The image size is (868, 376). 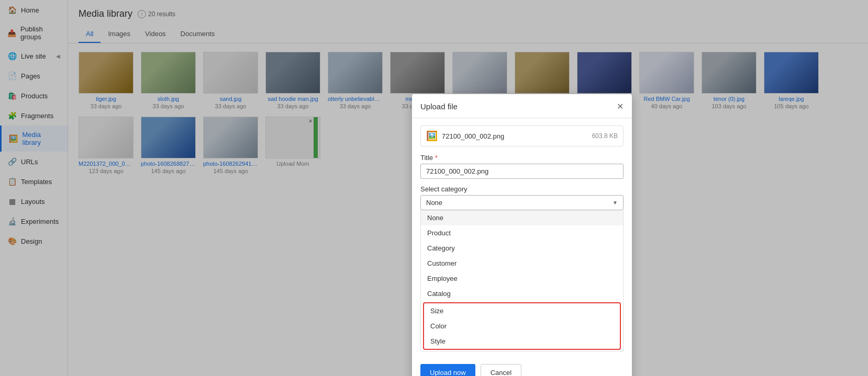 What do you see at coordinates (522, 218) in the screenshot?
I see `dropdown-option-none: None` at bounding box center [522, 218].